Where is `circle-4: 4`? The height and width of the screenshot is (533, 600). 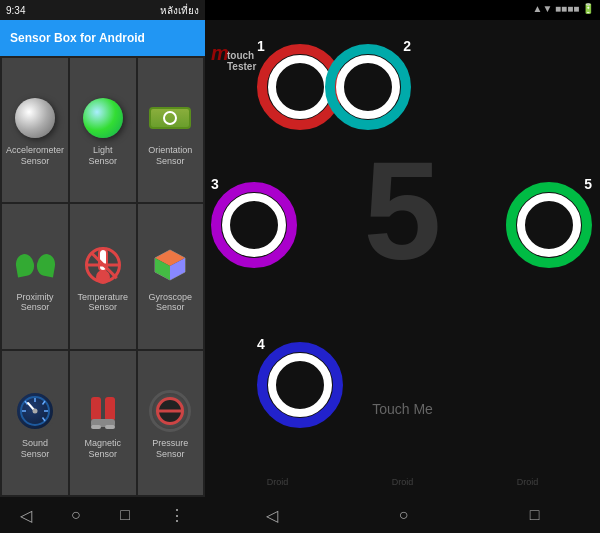
circle-4: 4 is located at coordinates (300, 385).